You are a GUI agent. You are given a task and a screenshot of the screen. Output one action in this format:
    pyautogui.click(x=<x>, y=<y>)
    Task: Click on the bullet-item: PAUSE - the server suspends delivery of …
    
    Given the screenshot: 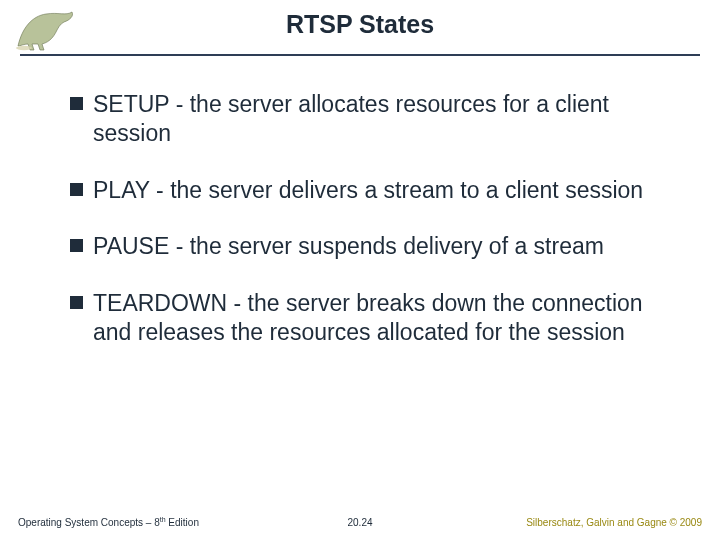 What is the action you would take?
    pyautogui.click(x=375, y=246)
    